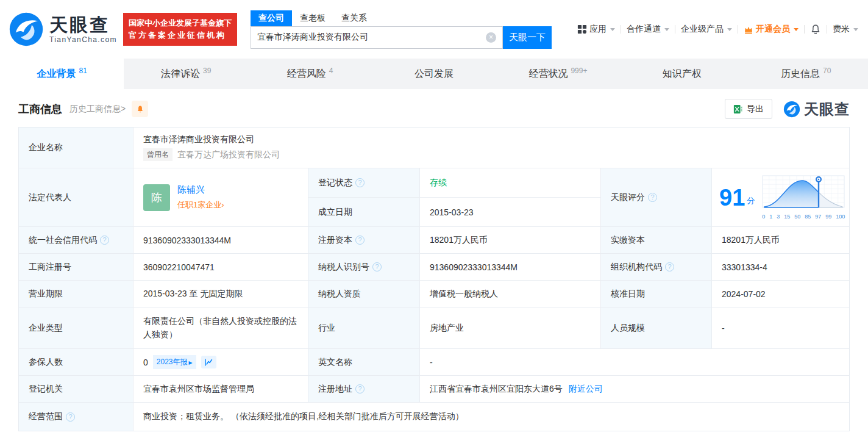 This screenshot has width=868, height=435. Describe the element at coordinates (172, 362) in the screenshot. I see `annual-report-label: 2023年报` at that location.